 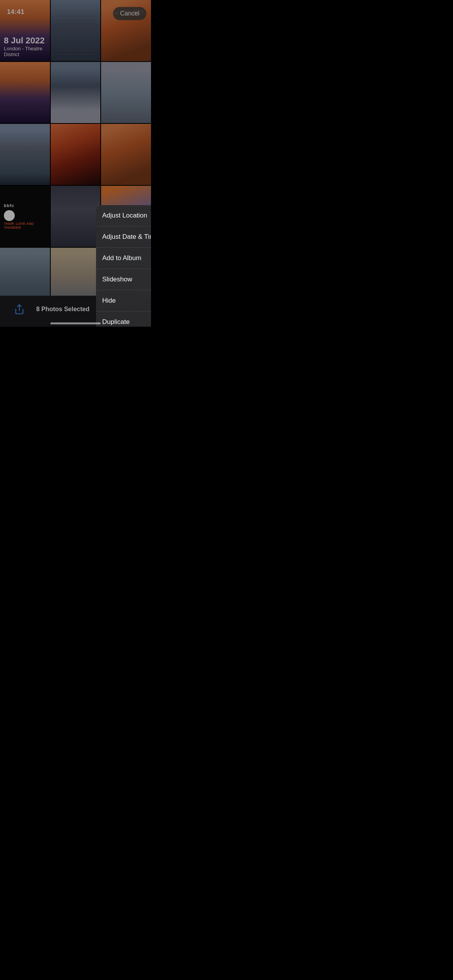 What do you see at coordinates (127, 237) in the screenshot?
I see `menu-item-label: Adjust Date & Time` at bounding box center [127, 237].